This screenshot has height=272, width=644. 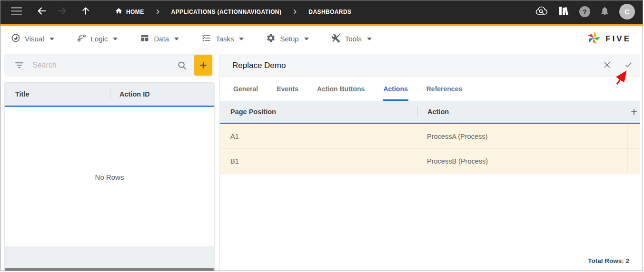 I want to click on tab-actions: Actions, so click(x=395, y=89).